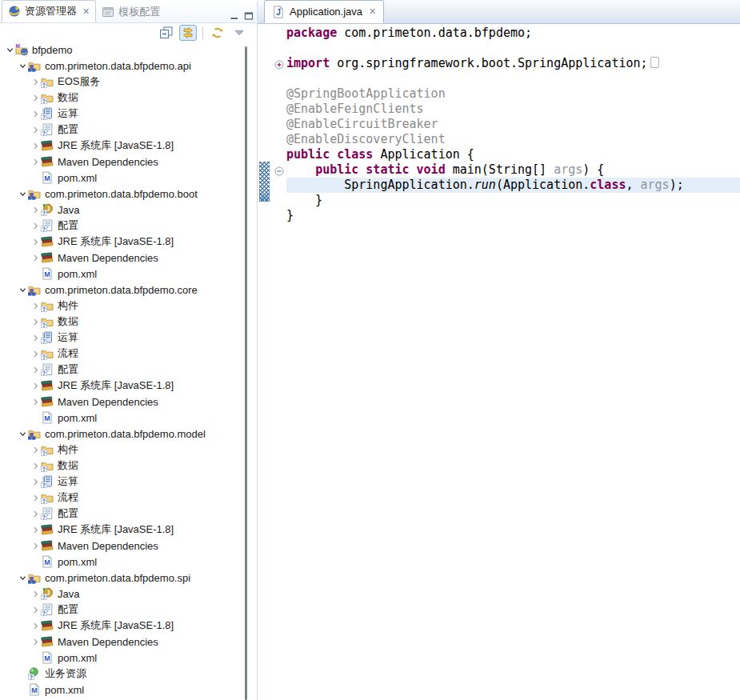 Image resolution: width=740 pixels, height=700 pixels. What do you see at coordinates (234, 16) in the screenshot?
I see `minimize-icon` at bounding box center [234, 16].